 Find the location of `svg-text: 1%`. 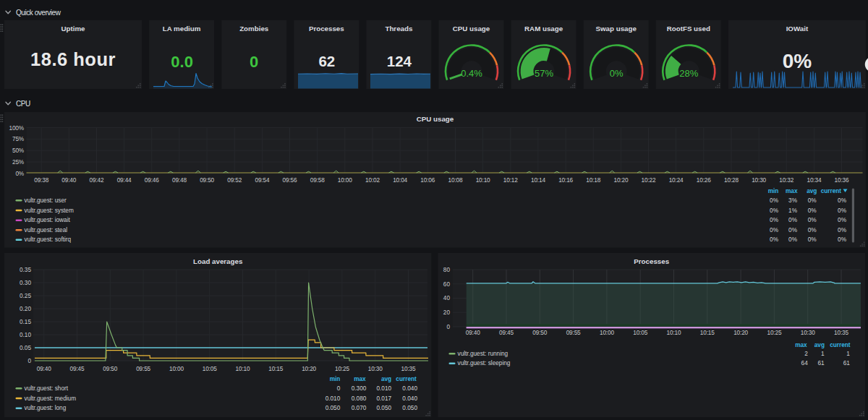

svg-text: 1% is located at coordinates (793, 211).